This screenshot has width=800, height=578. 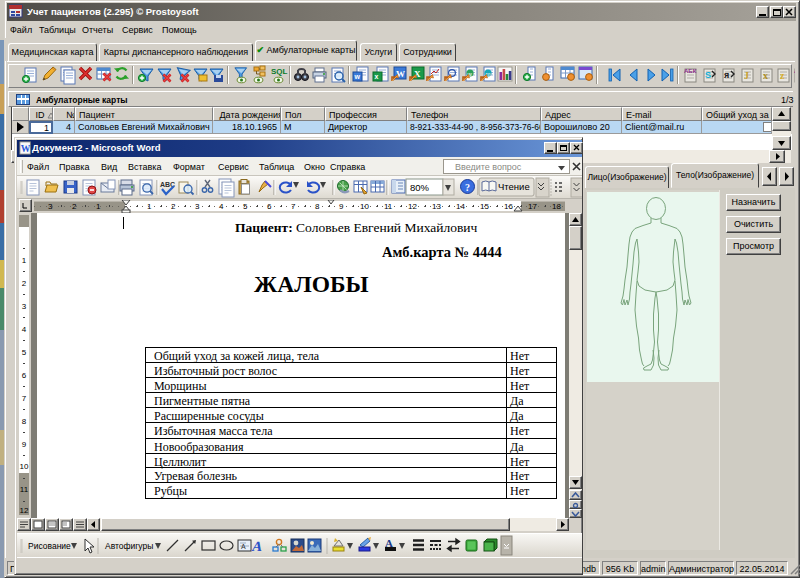 What do you see at coordinates (514, 186) in the screenshot?
I see `svg-text: Чтение` at bounding box center [514, 186].